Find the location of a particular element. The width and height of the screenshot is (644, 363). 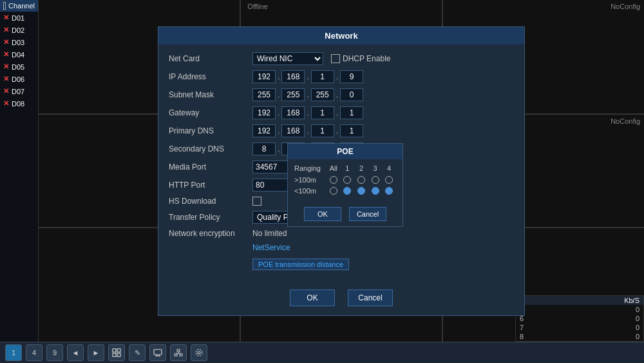

sidebar-item-d07: ✕ D07 is located at coordinates (19, 92).